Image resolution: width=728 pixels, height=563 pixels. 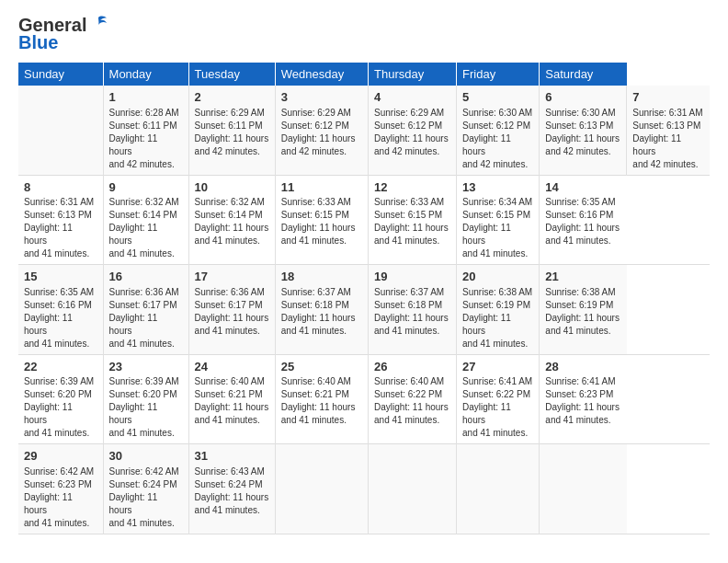 What do you see at coordinates (232, 310) in the screenshot?
I see `calendar-cell: 17Sunrise: 6:36 AM Sunset: 6:17 PM Dayli…` at bounding box center [232, 310].